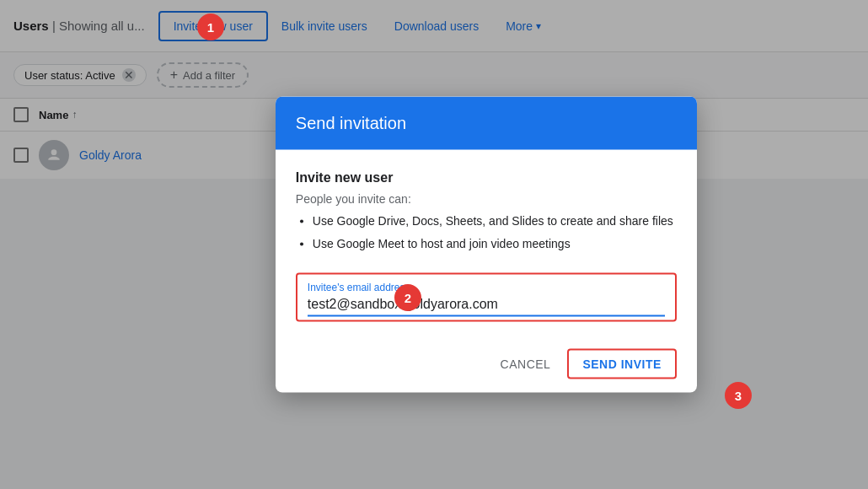 This screenshot has height=489, width=868. I want to click on modal-title: Send invitation, so click(486, 123).